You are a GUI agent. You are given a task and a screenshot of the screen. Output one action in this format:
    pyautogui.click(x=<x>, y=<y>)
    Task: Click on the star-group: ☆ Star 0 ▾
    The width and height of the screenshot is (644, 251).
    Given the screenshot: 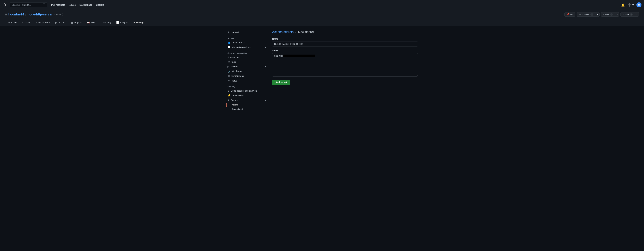 What is the action you would take?
    pyautogui.click(x=630, y=15)
    